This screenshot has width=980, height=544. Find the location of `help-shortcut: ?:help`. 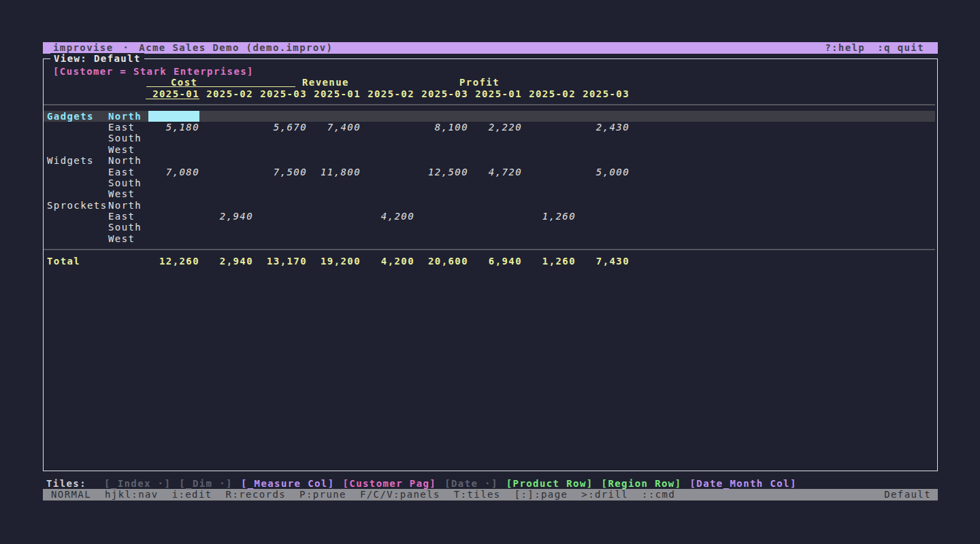

help-shortcut: ?:help is located at coordinates (845, 48).